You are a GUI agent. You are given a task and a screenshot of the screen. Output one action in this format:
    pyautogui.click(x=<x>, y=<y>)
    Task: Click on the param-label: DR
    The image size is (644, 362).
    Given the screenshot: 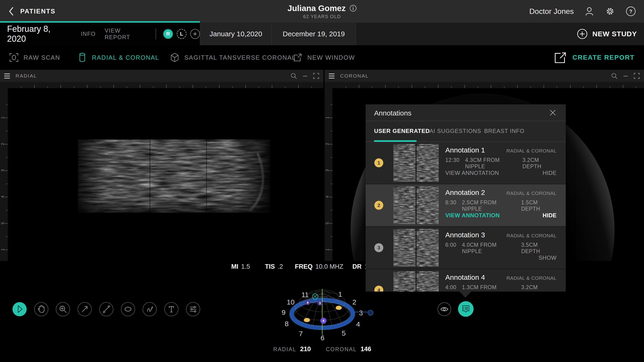 What is the action you would take?
    pyautogui.click(x=357, y=266)
    